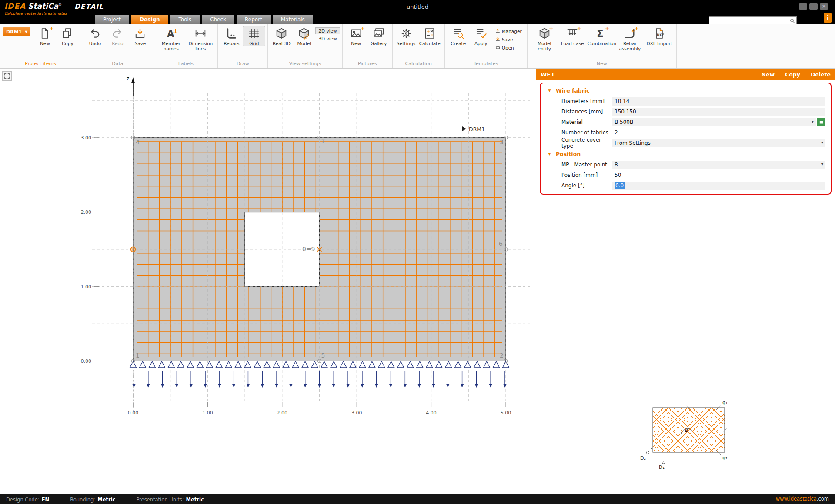 The width and height of the screenshot is (835, 504). What do you see at coordinates (117, 36) in the screenshot?
I see `redo-button: Redo` at bounding box center [117, 36].